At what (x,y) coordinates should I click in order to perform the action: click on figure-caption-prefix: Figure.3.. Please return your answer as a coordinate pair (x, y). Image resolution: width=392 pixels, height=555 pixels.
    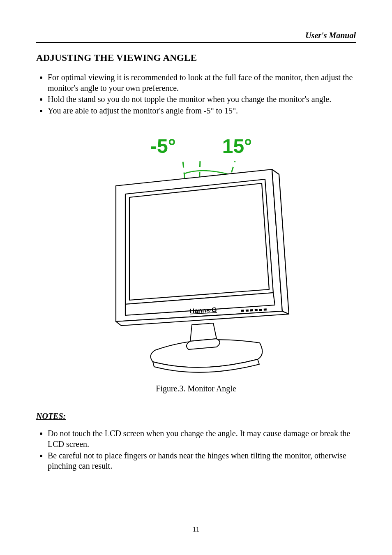
    Looking at the image, I should click on (171, 388).